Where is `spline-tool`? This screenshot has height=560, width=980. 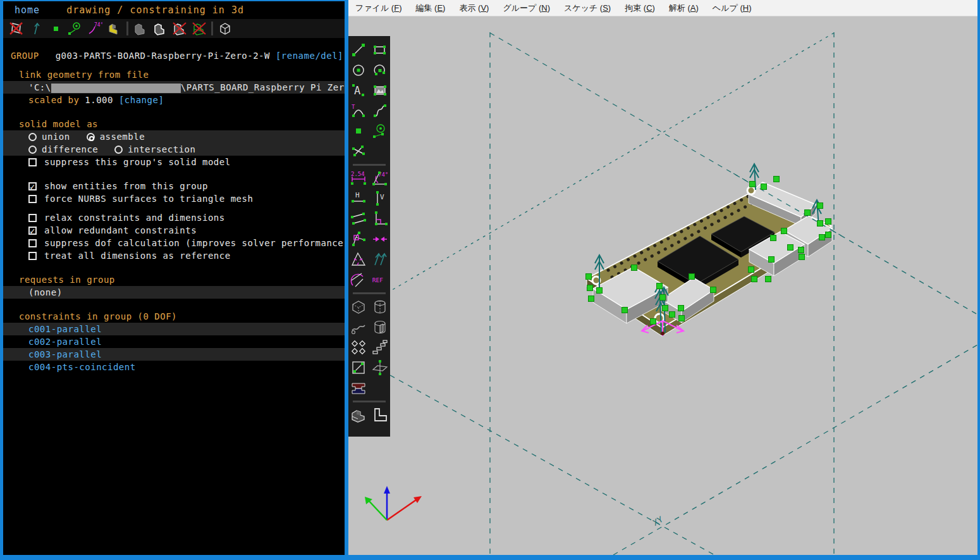 spline-tool is located at coordinates (380, 111).